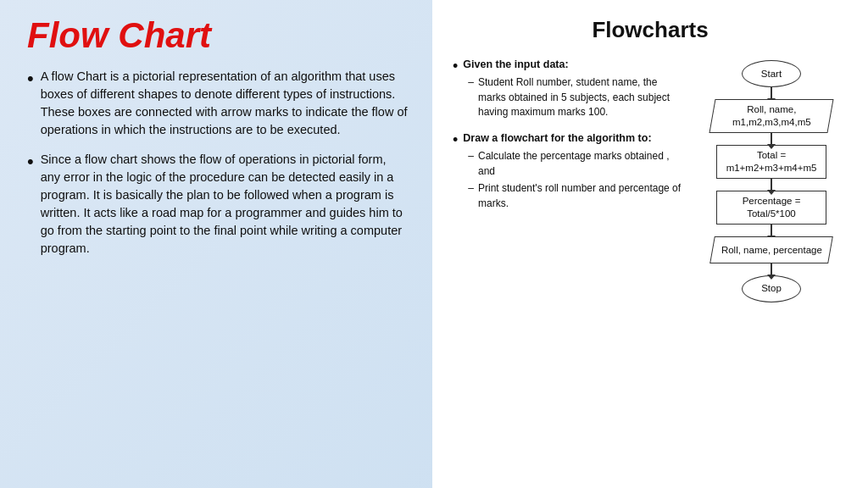  Describe the element at coordinates (771, 74) in the screenshot. I see `fc-start: Start` at that location.